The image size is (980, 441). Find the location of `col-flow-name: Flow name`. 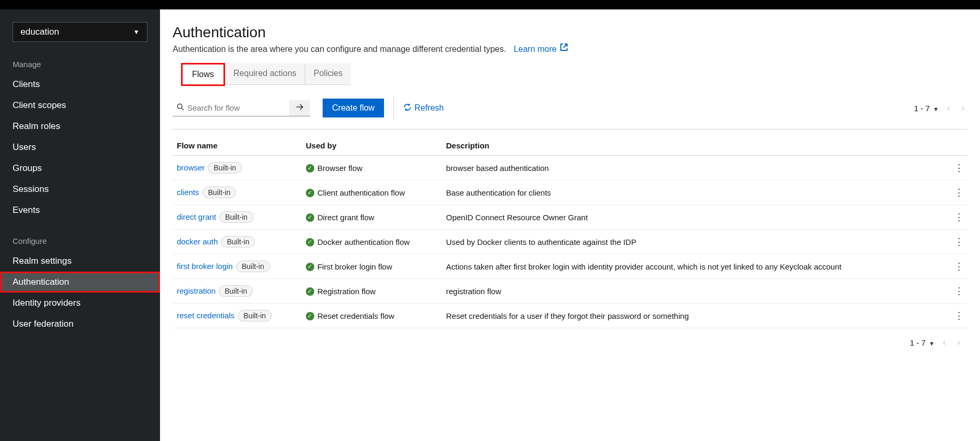

col-flow-name: Flow name is located at coordinates (237, 146).